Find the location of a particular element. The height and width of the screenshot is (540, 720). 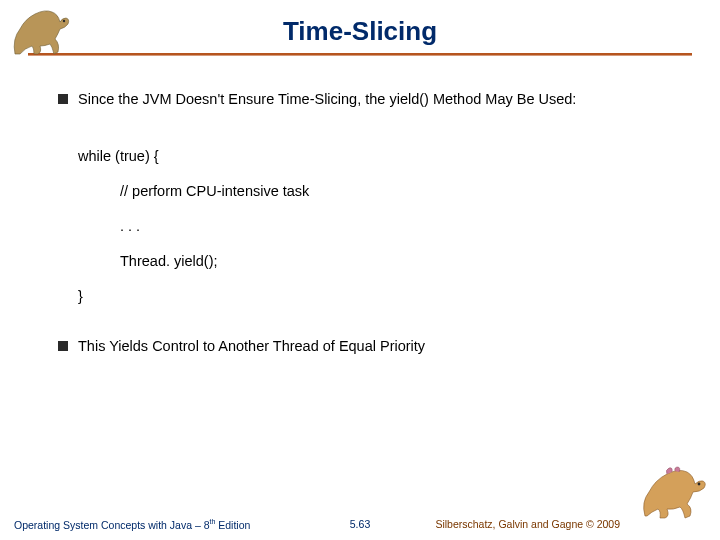

dinosaur-left-icon is located at coordinates (45, 32).